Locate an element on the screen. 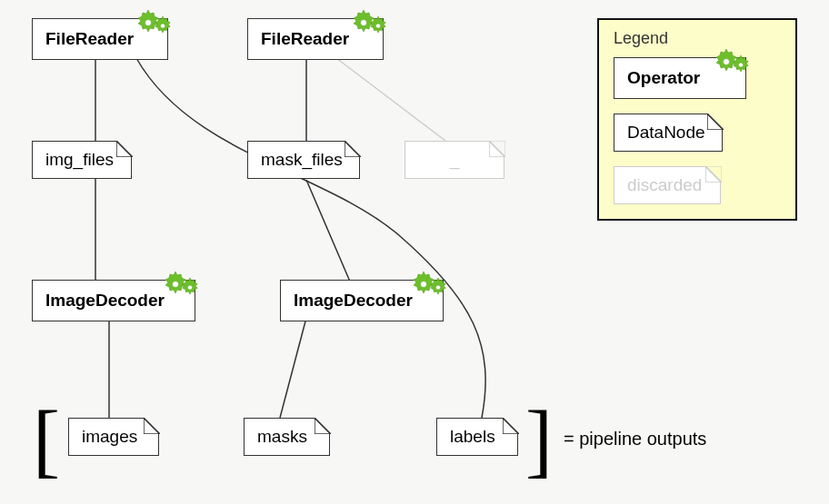 The height and width of the screenshot is (504, 829). bracket-left: [ is located at coordinates (46, 440).